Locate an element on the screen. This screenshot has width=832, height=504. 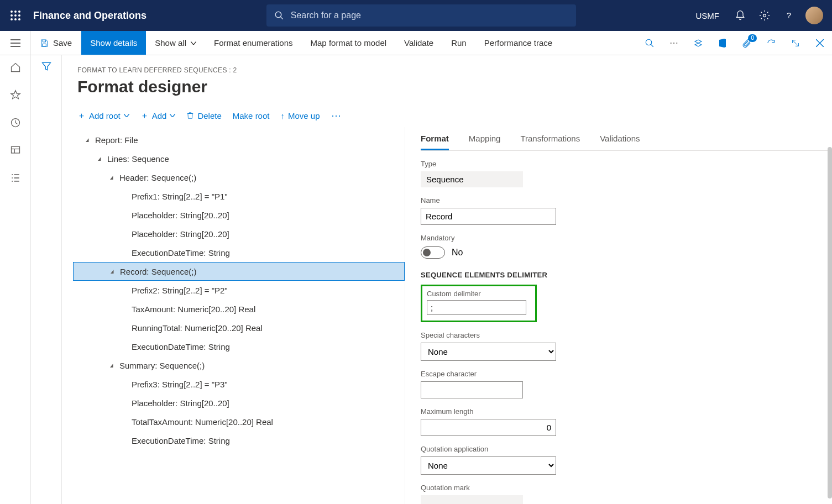
search-input is located at coordinates (430, 15).